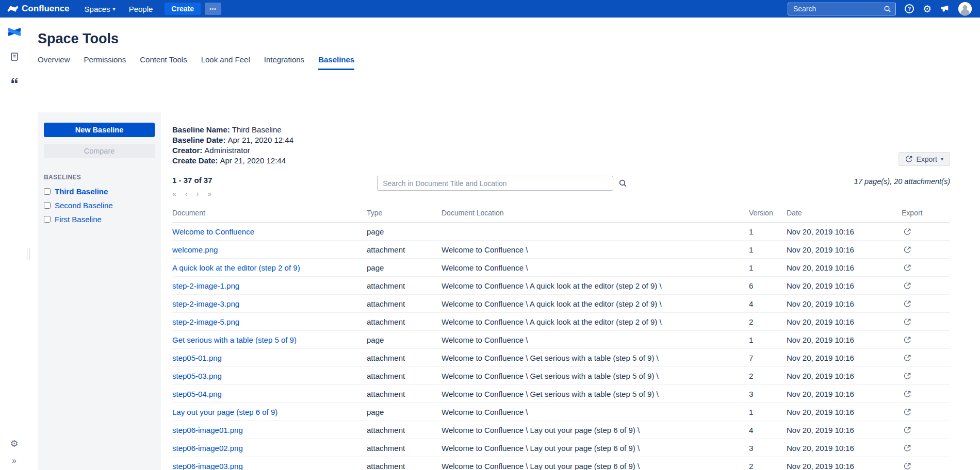 The image size is (980, 470). Describe the element at coordinates (595, 376) in the screenshot. I see `location-cell: Welcome to Confluence \ Get serious with…` at that location.